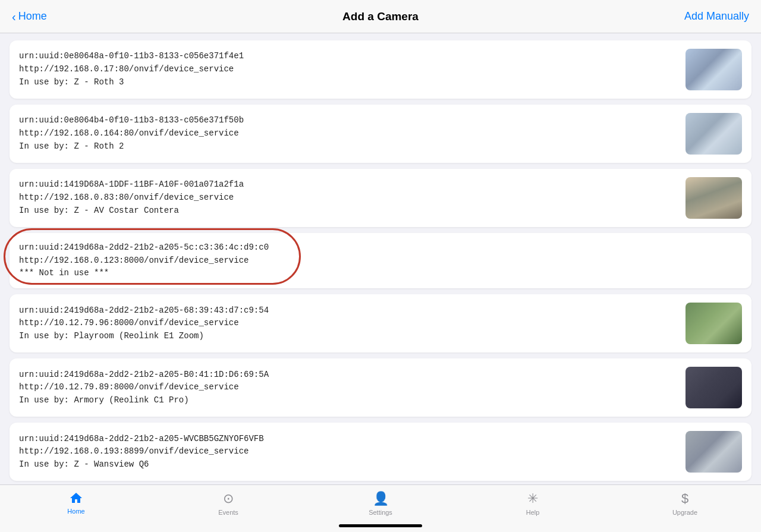  Describe the element at coordinates (380, 70) in the screenshot. I see `camera-item: urn:uuid:0e80648a-0f10-11b3-8133-c056e37…` at that location.